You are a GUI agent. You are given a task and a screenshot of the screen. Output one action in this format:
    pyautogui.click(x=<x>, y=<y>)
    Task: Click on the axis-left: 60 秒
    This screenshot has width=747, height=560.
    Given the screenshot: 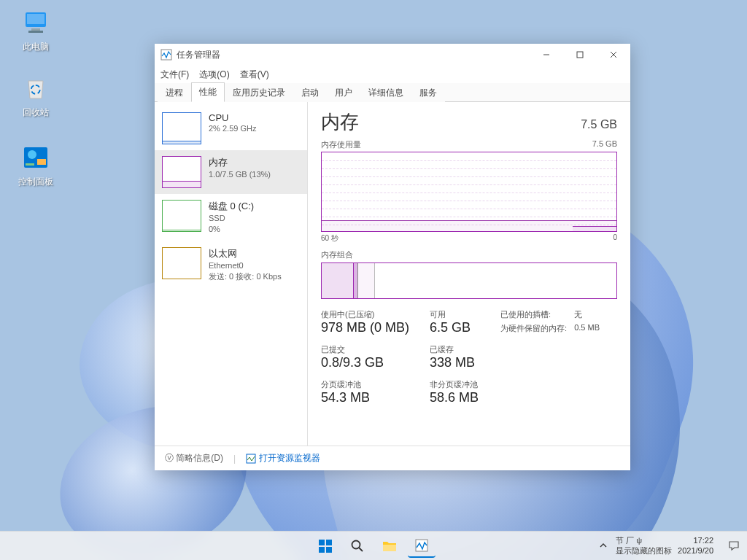 What is the action you would take?
    pyautogui.click(x=330, y=238)
    